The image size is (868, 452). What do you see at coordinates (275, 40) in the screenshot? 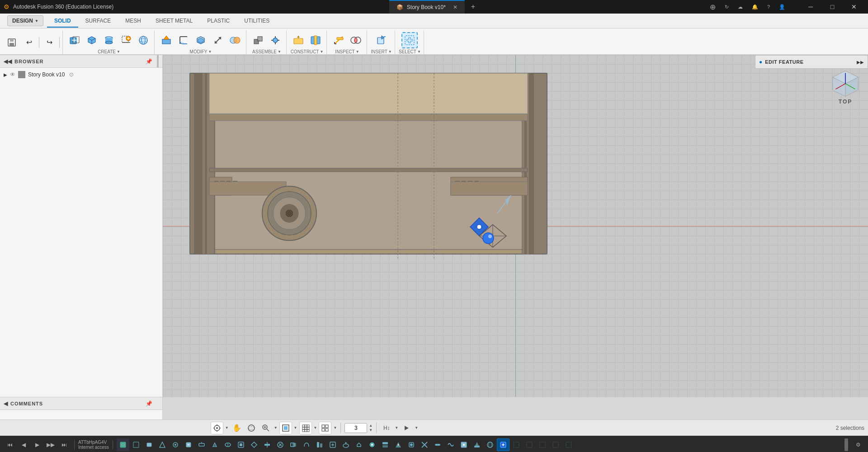
I see `joint-button` at bounding box center [275, 40].